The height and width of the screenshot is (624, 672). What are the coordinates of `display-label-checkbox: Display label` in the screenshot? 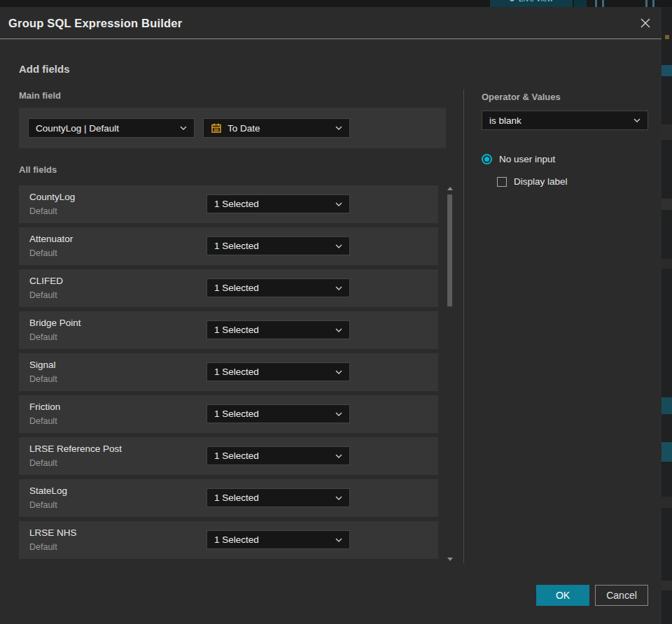 It's located at (532, 182).